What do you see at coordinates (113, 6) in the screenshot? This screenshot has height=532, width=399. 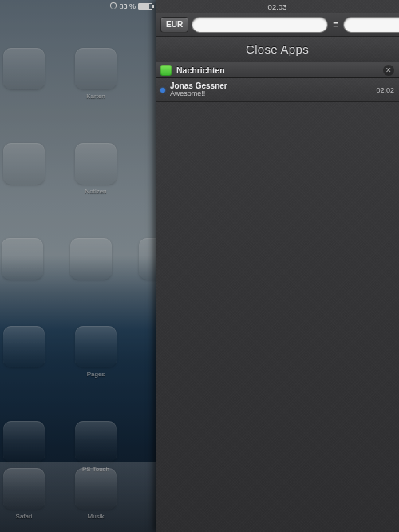 I see `lock-icon` at bounding box center [113, 6].